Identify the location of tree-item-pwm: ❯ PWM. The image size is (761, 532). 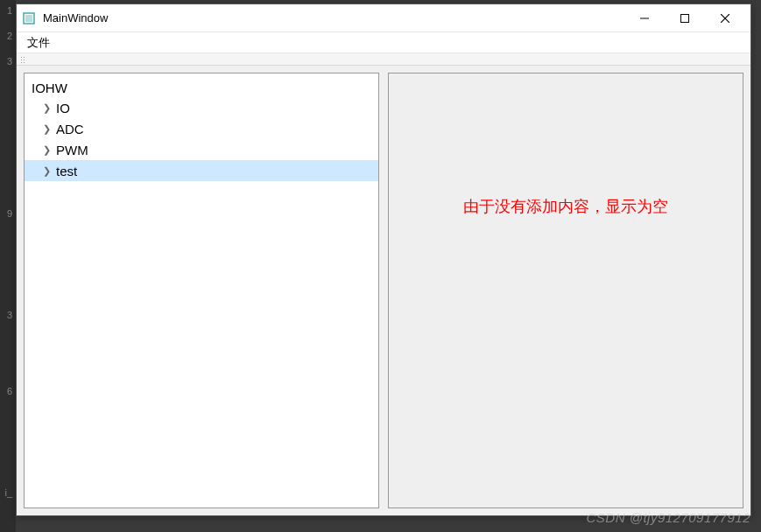
(201, 150).